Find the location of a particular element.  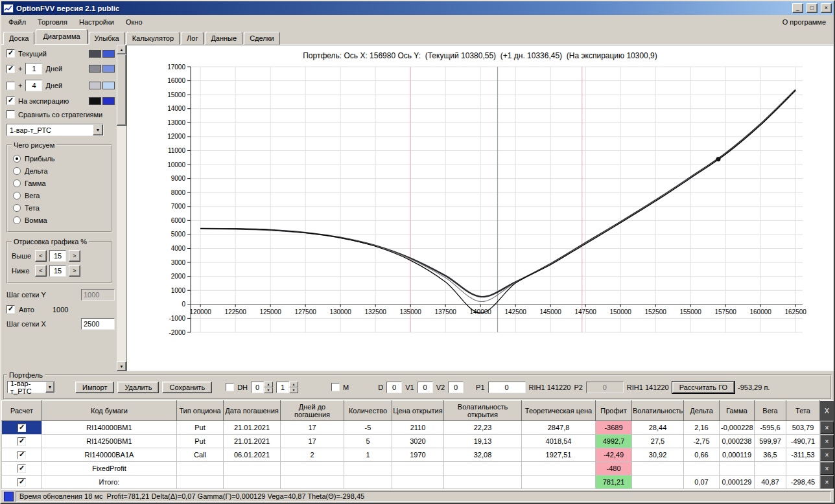

dh-spinner-1-value: 0 is located at coordinates (257, 387).